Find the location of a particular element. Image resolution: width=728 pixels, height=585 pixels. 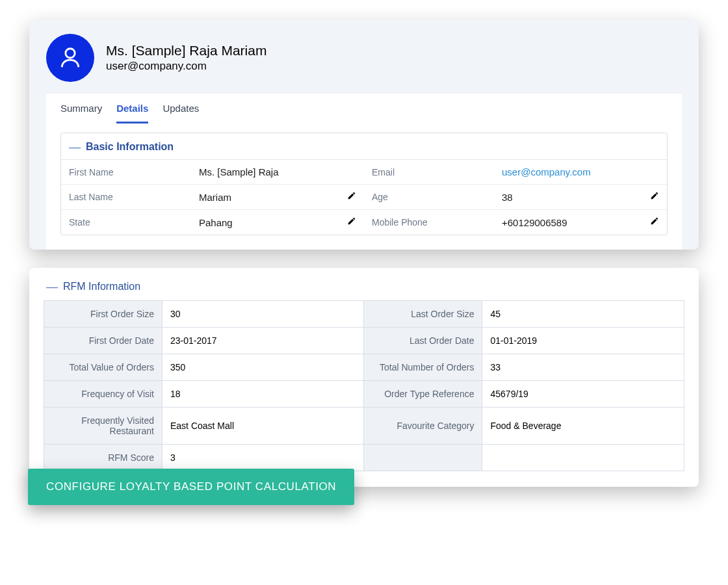

rfm-row: Frequency of Visit18Order Type Reference… is located at coordinates (364, 394).